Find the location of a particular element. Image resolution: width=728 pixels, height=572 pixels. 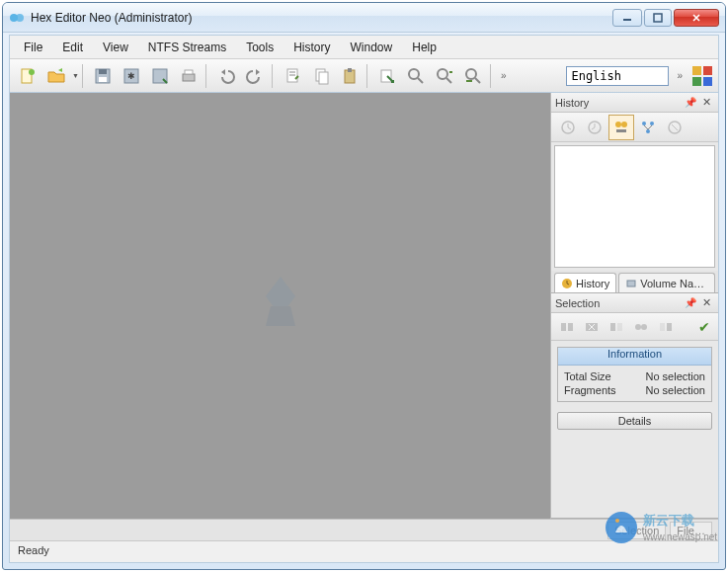

new-file-button is located at coordinates (28, 76).